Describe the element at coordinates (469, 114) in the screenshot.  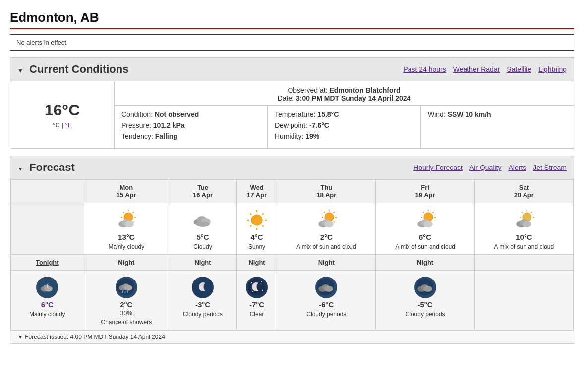
I see `wind-value: SSW 10 km/h` at that location.